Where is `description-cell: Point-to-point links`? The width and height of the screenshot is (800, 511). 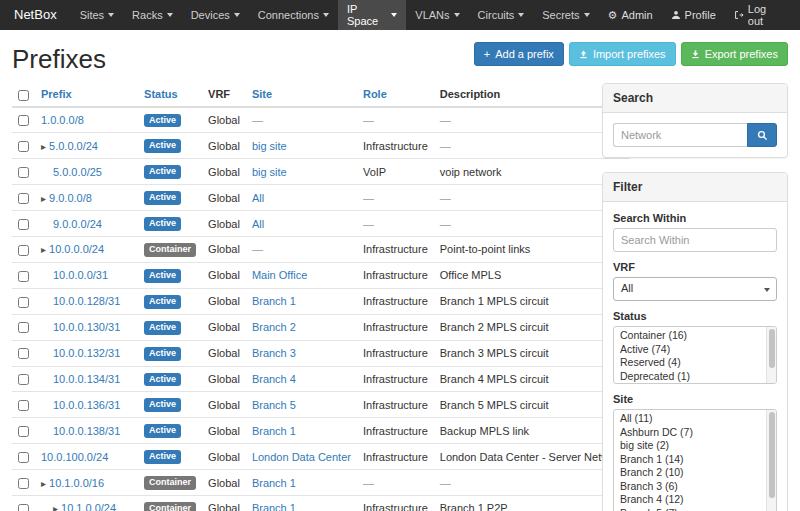 description-cell: Point-to-point links is located at coordinates (532, 250).